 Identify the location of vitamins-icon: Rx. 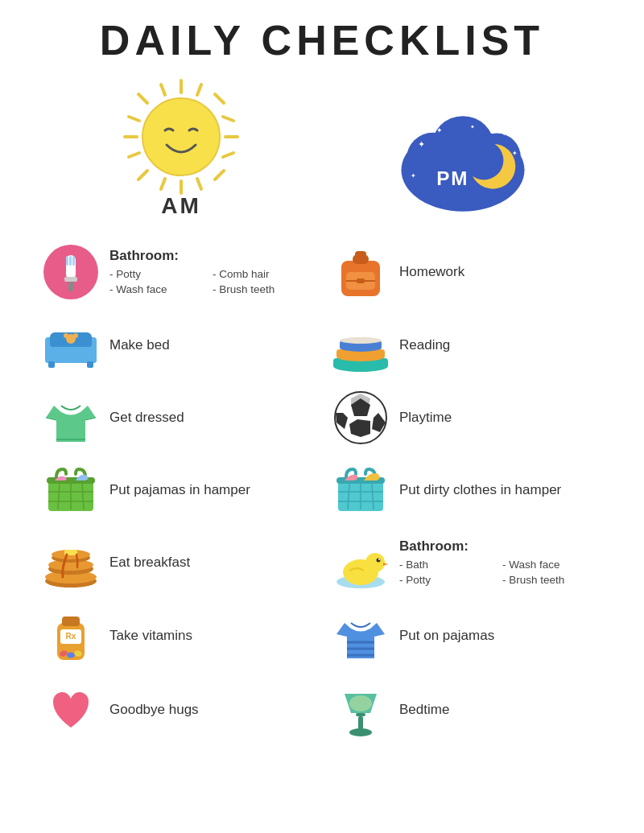
(71, 636).